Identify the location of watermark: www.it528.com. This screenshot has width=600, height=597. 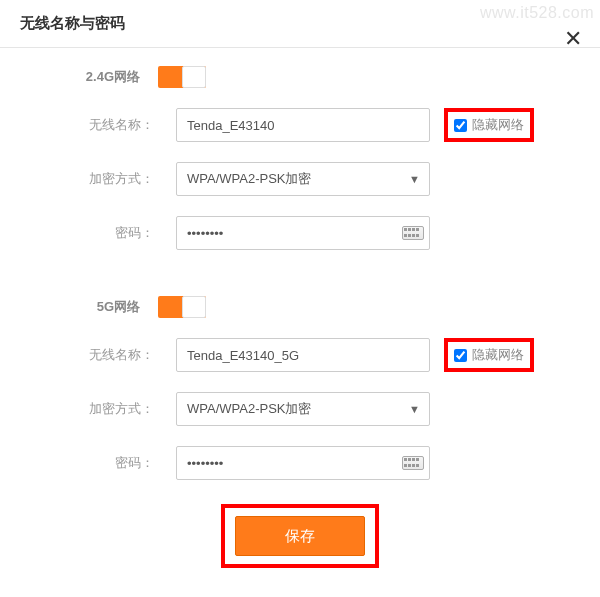
(537, 13).